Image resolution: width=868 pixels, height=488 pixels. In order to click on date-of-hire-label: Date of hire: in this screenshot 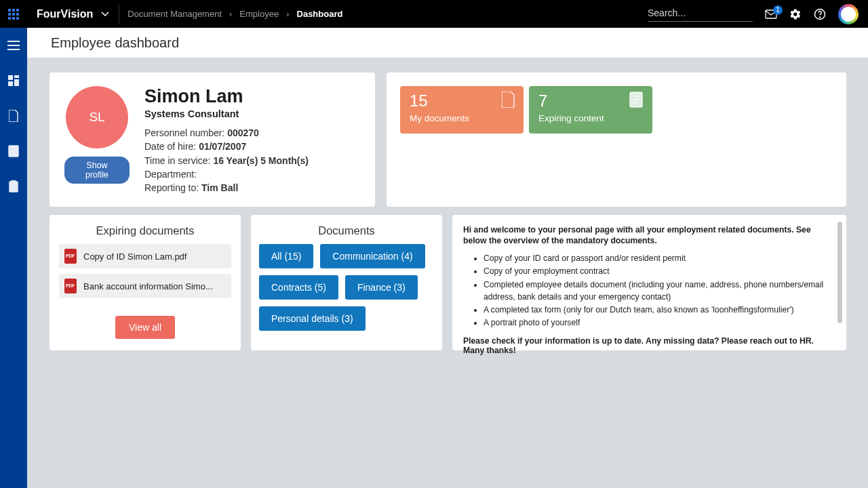, I will do `click(172, 146)`.